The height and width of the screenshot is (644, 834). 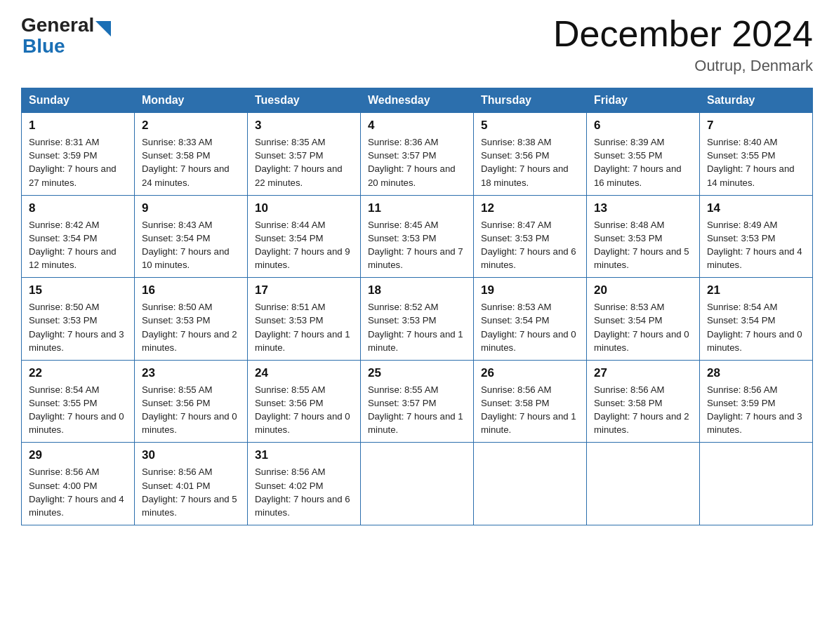 I want to click on day-info: Sunrise: 8:33 AMSunset: 3:58 PMDaylight:…, so click(x=191, y=163).